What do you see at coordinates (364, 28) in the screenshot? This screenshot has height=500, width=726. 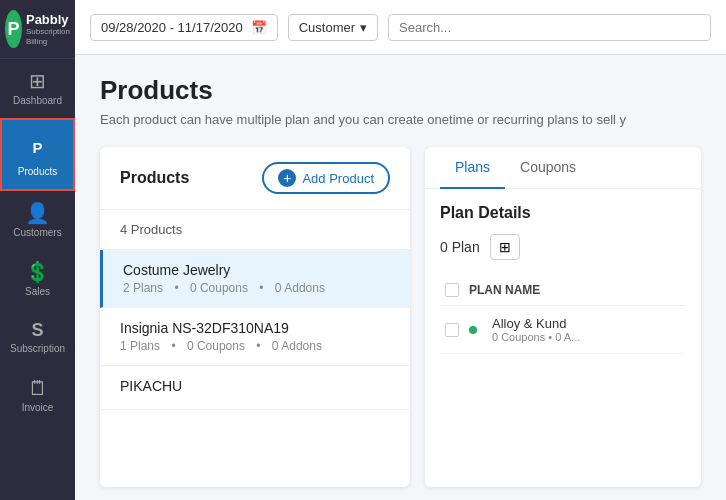 I see `chevron-down-icon: ▾` at bounding box center [364, 28].